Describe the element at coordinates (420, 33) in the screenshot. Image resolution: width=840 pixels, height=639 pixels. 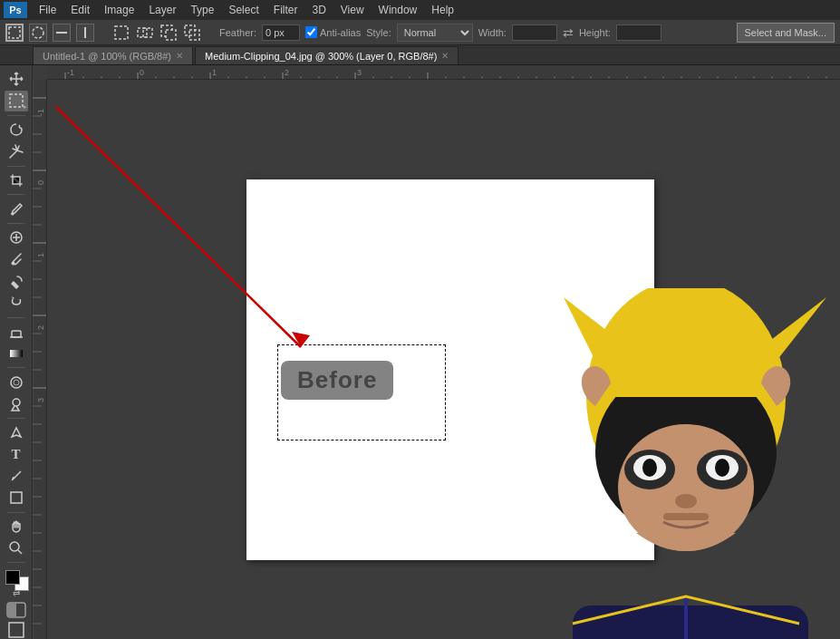
I see `options-bar: Feather: Anti-alias Style: Normal Fixed …` at that location.